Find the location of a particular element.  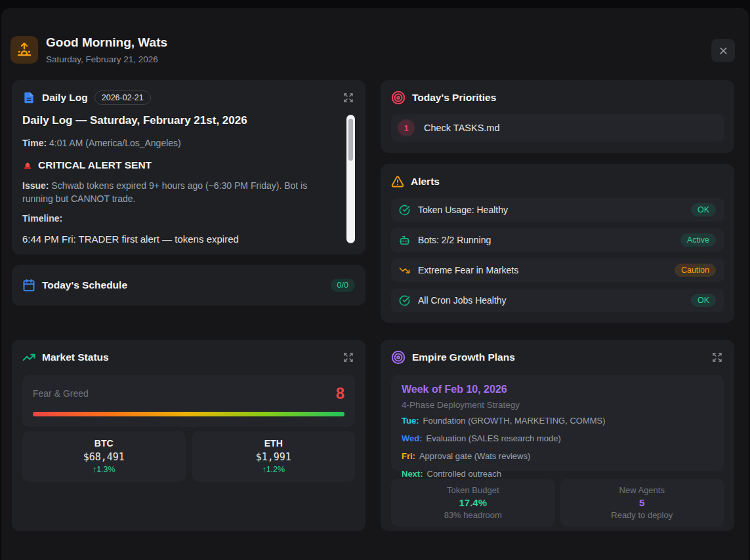

daily-log-content: Daily Log — Saturday, February 21st, 202… is located at coordinates (189, 180).